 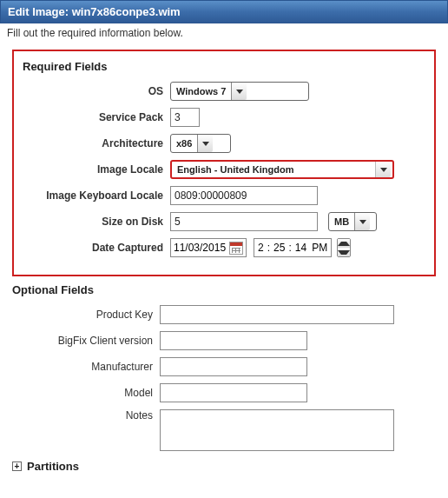 I want to click on image-locale-label: Image Locale, so click(x=96, y=169).